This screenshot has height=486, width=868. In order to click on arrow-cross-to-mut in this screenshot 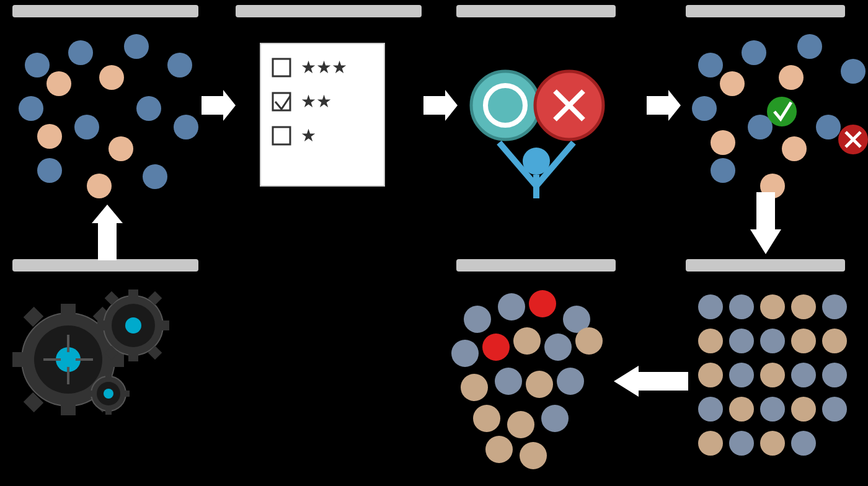, I will do `click(651, 381)`.